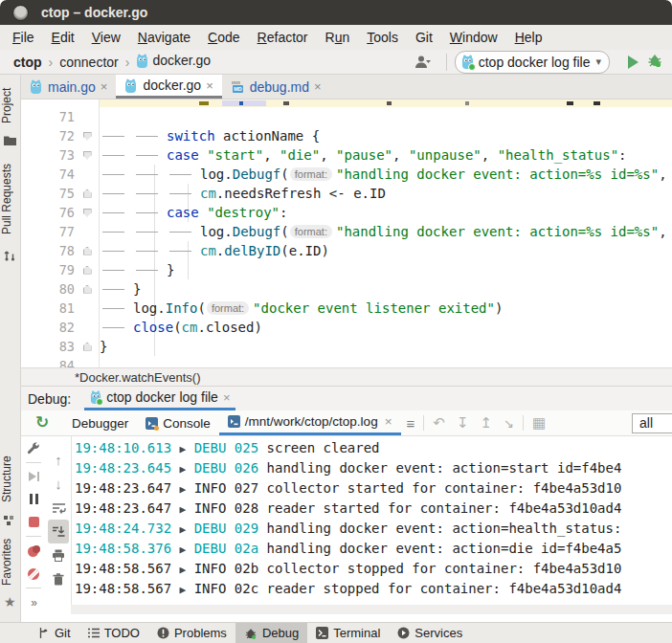  What do you see at coordinates (412, 423) in the screenshot?
I see `console-options-icon: ≡` at bounding box center [412, 423].